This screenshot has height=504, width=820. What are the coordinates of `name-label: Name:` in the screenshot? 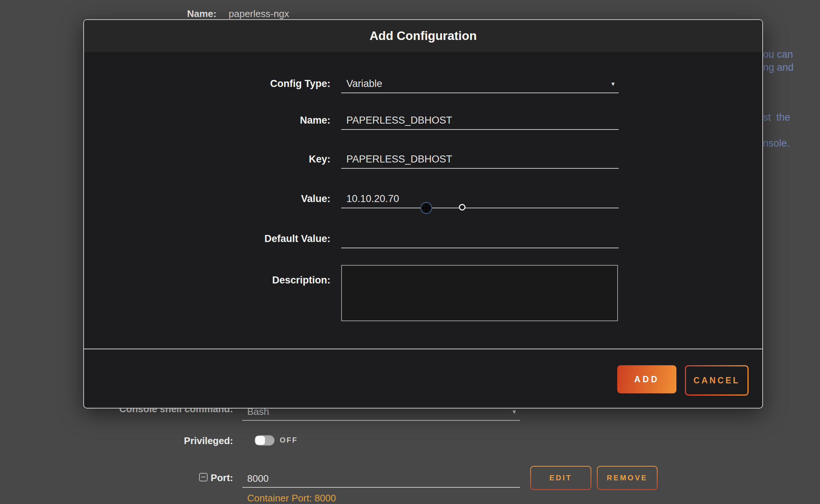 It's located at (207, 120).